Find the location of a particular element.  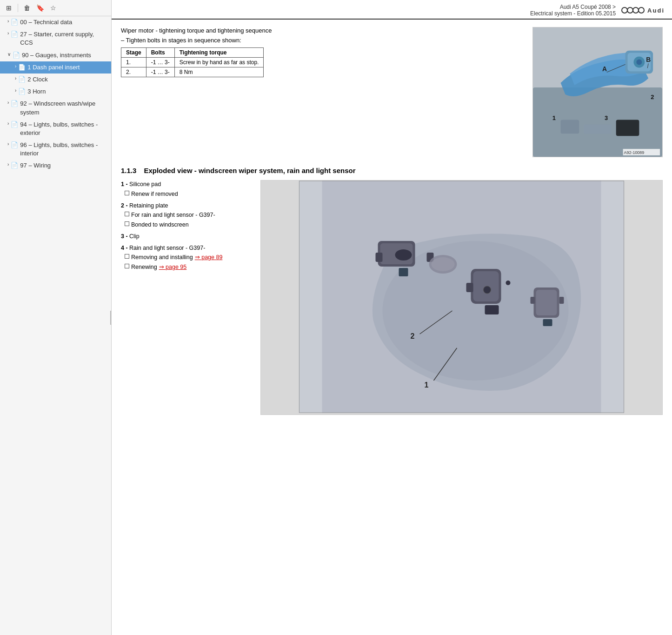

nav-item-90: ∨ 📄 90 – Gauges, instruments is located at coordinates (56, 55).